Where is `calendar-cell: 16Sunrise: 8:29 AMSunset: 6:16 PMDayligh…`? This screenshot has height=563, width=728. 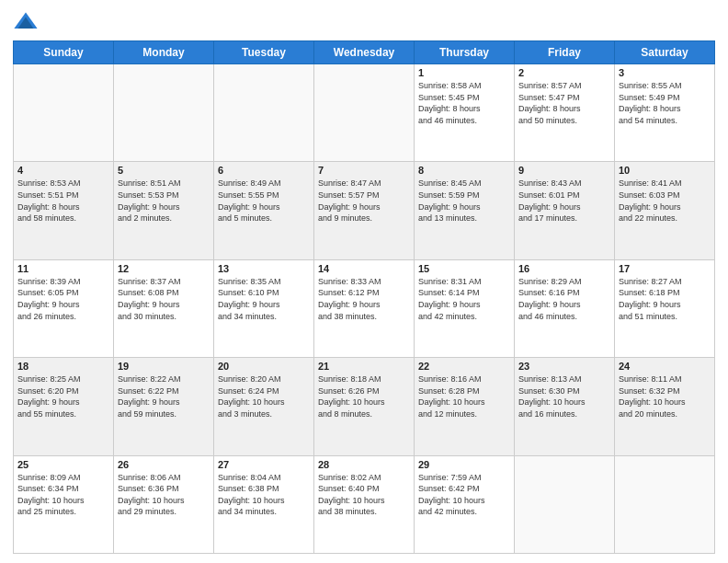
calendar-cell: 16Sunrise: 8:29 AMSunset: 6:16 PMDayligh… is located at coordinates (564, 308).